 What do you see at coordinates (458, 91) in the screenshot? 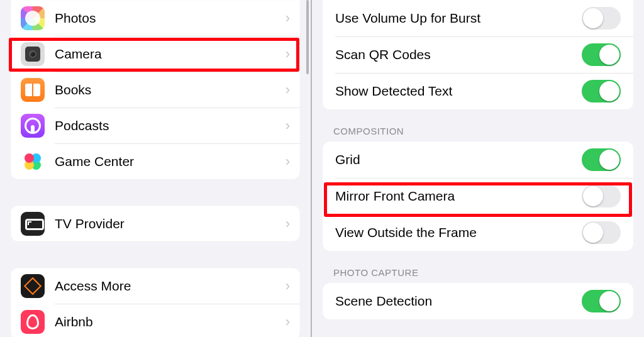
I see `row-label: Show Detected Text` at bounding box center [458, 91].